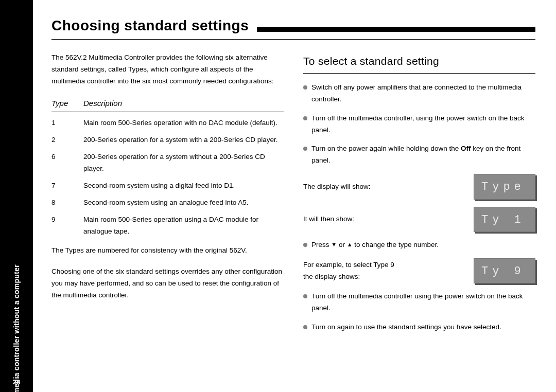 Image resolution: width=556 pixels, height=392 pixels. What do you see at coordinates (396, 29) in the screenshot?
I see `heading-rule` at bounding box center [396, 29].